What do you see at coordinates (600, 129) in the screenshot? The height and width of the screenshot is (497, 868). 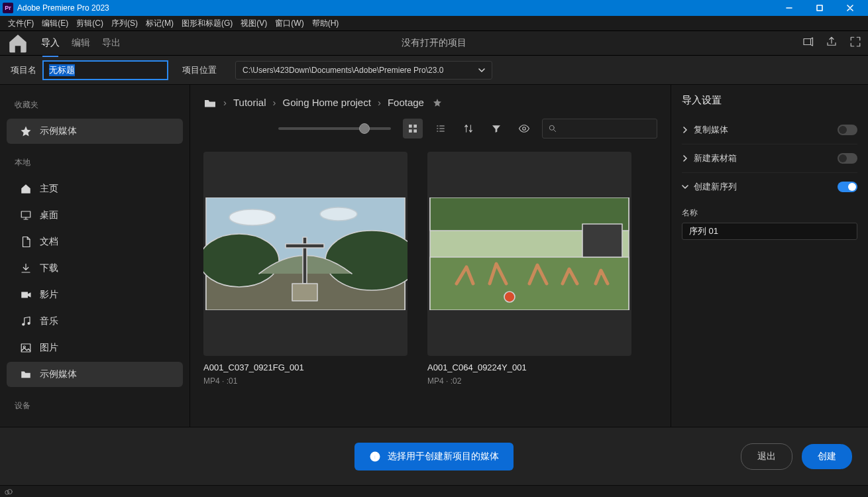 I see `search-input` at bounding box center [600, 129].